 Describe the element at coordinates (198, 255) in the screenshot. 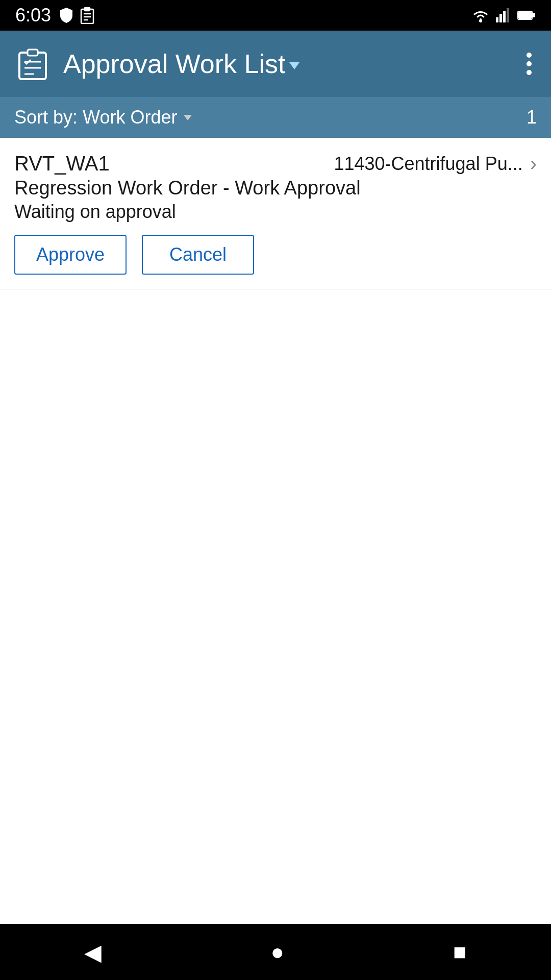

I see `cancel-button: Cancel` at that location.